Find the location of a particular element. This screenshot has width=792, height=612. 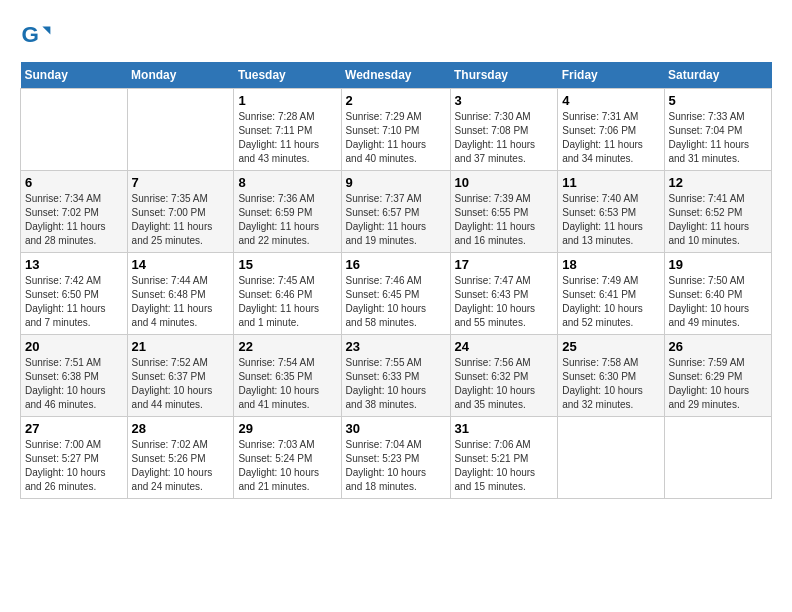

calendar-cell: 11Sunrise: 7:40 AM Sunset: 6:53 PM Dayli… is located at coordinates (611, 212).